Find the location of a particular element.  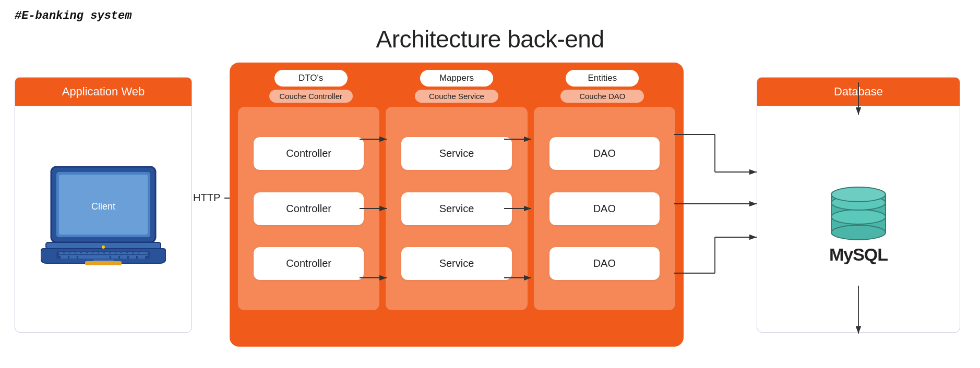

service-box-2: Service is located at coordinates (456, 208).